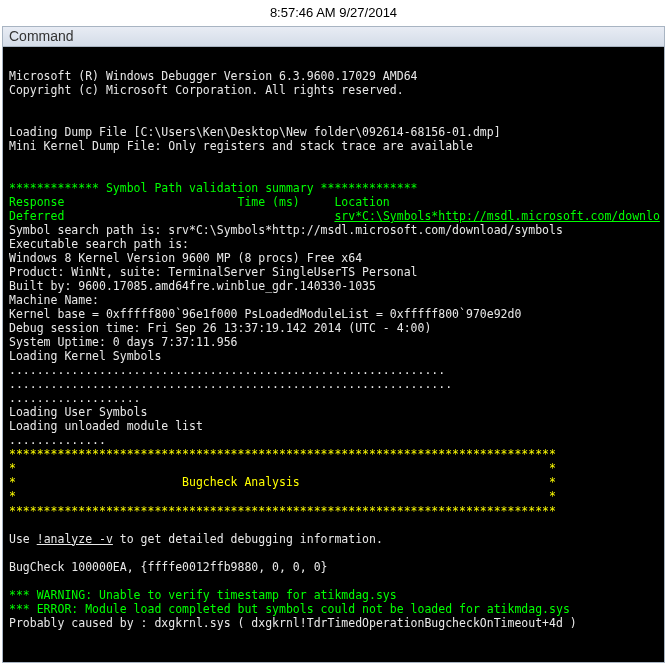 The image size is (667, 670). Describe the element at coordinates (102, 244) in the screenshot. I see `console-line: Executable search path is:` at that location.